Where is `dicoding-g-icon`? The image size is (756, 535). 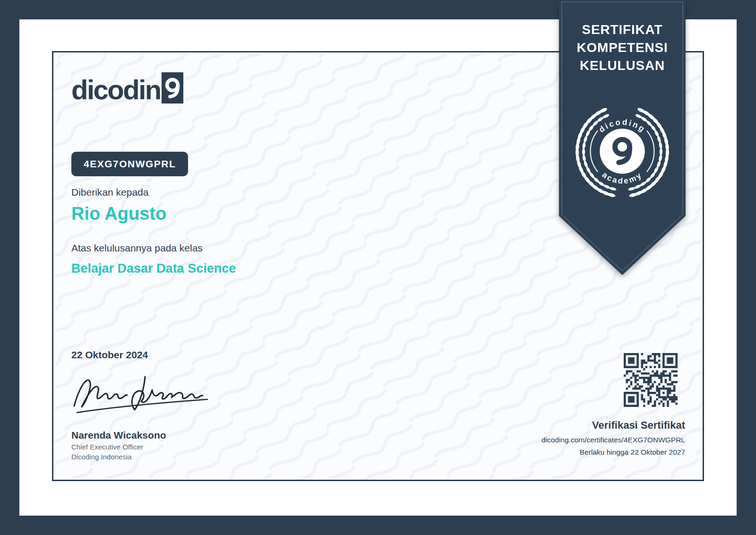
dicoding-g-icon is located at coordinates (172, 88).